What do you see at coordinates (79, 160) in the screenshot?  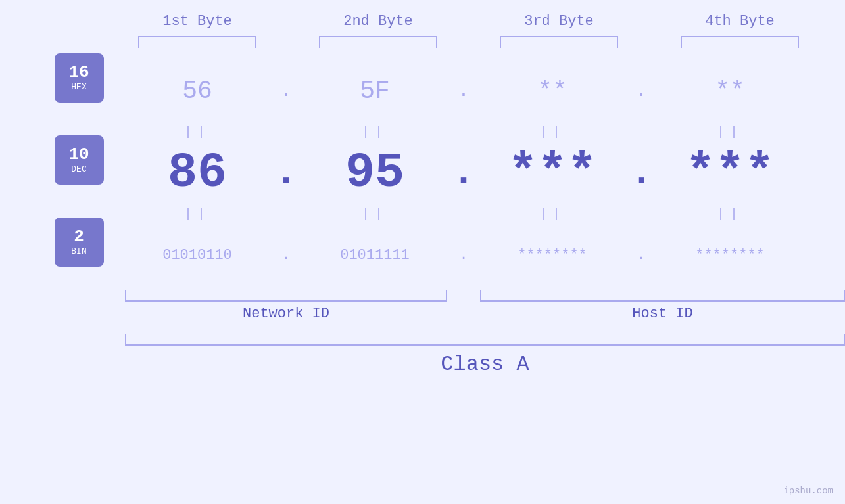 I see `dec-badge: 10 DEC` at bounding box center [79, 160].